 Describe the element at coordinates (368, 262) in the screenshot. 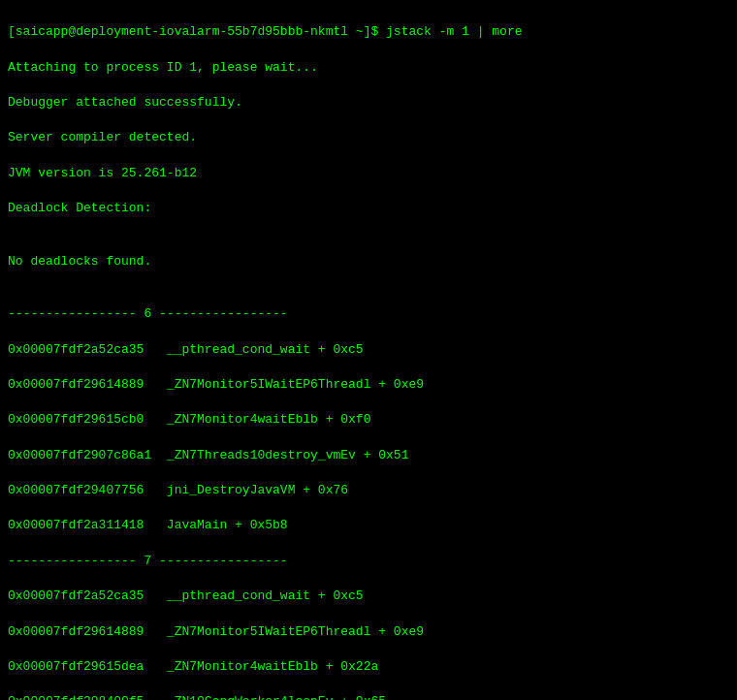

I see `terminal-line-7: No deadlocks found.` at that location.